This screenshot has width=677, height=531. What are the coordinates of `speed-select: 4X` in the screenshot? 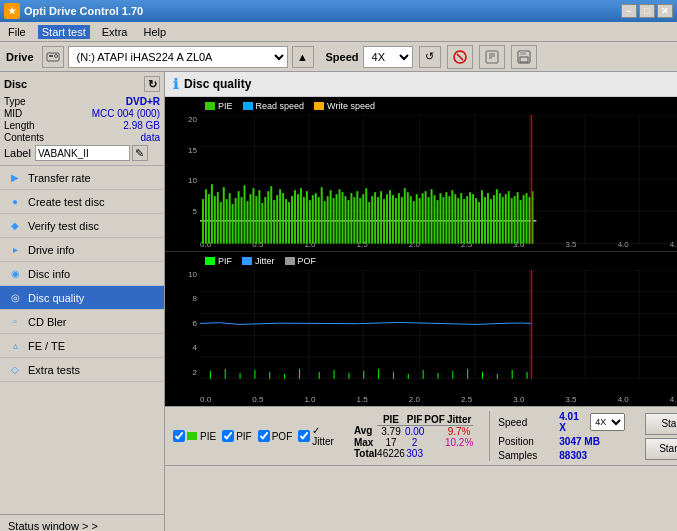 It's located at (388, 57).